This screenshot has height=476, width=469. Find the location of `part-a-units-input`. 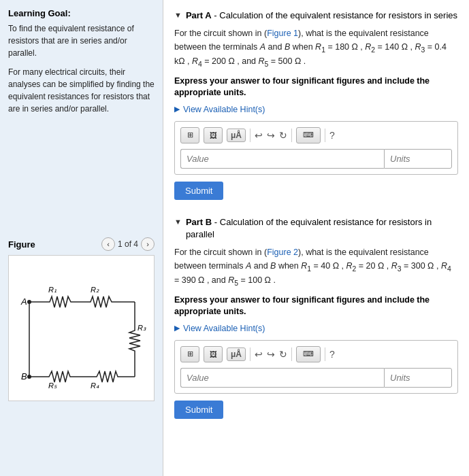

part-a-units-input is located at coordinates (418, 159).